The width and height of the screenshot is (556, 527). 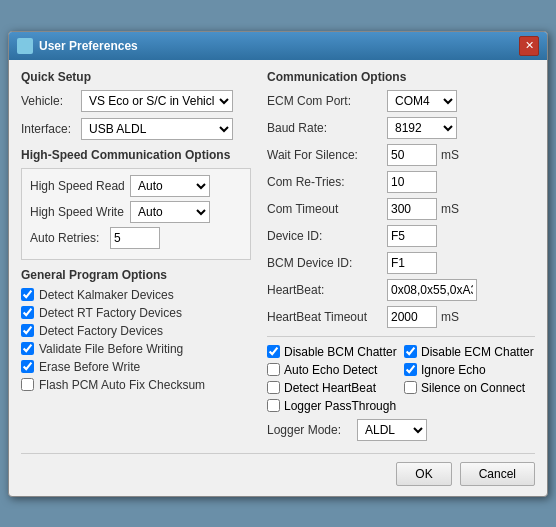 I want to click on check-validate-file, so click(x=28, y=348).